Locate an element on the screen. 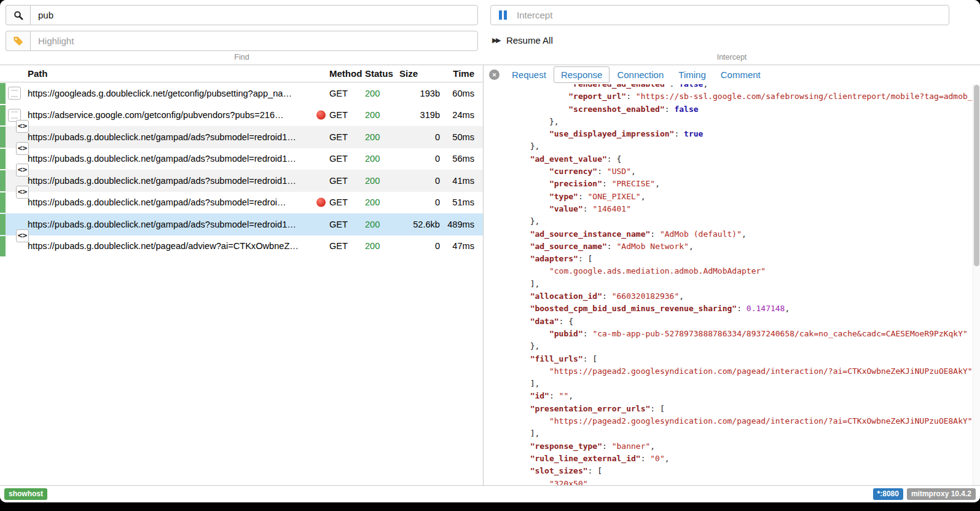  flow-size: 193b is located at coordinates (421, 93).